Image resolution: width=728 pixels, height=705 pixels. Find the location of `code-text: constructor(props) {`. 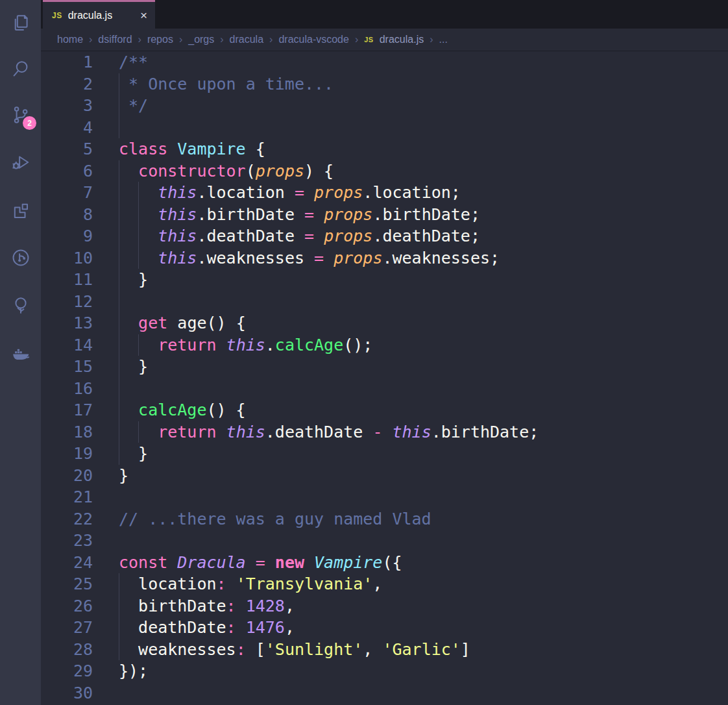

code-text: constructor(props) { is located at coordinates (423, 171).